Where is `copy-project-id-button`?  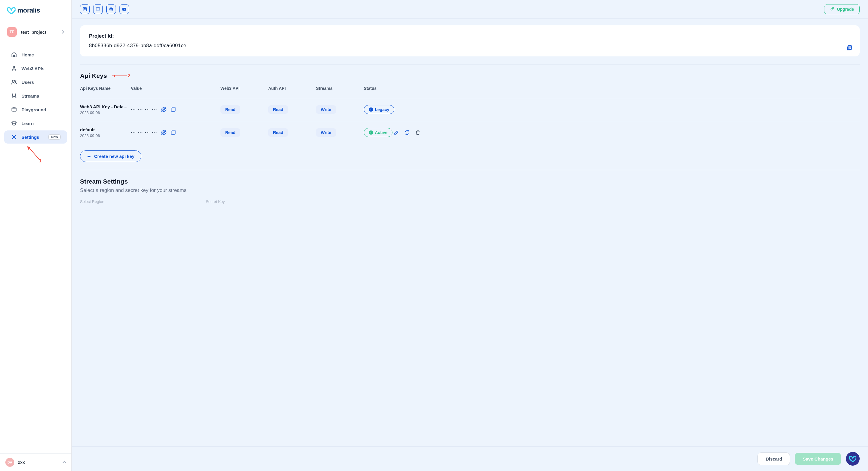 copy-project-id-button is located at coordinates (849, 48).